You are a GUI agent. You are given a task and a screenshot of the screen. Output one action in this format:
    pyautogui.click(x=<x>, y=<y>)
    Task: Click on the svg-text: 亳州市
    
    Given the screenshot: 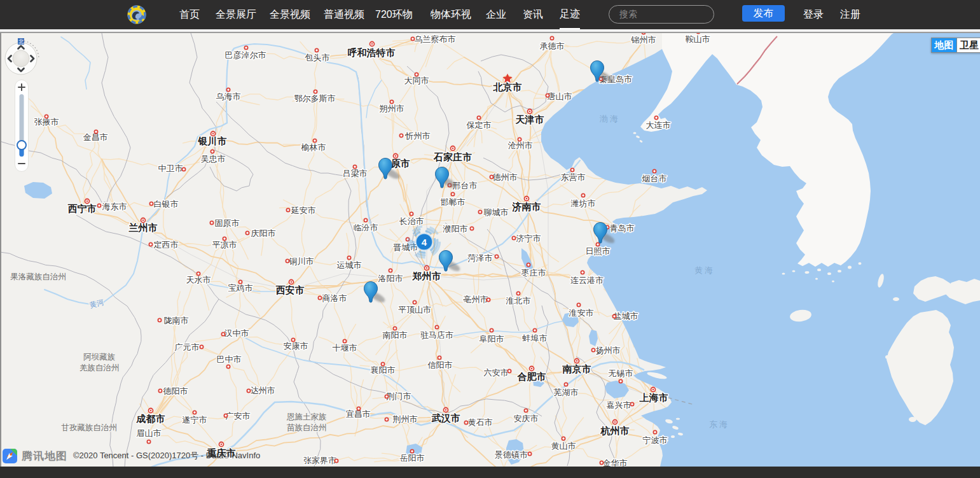 What is the action you would take?
    pyautogui.click(x=476, y=299)
    